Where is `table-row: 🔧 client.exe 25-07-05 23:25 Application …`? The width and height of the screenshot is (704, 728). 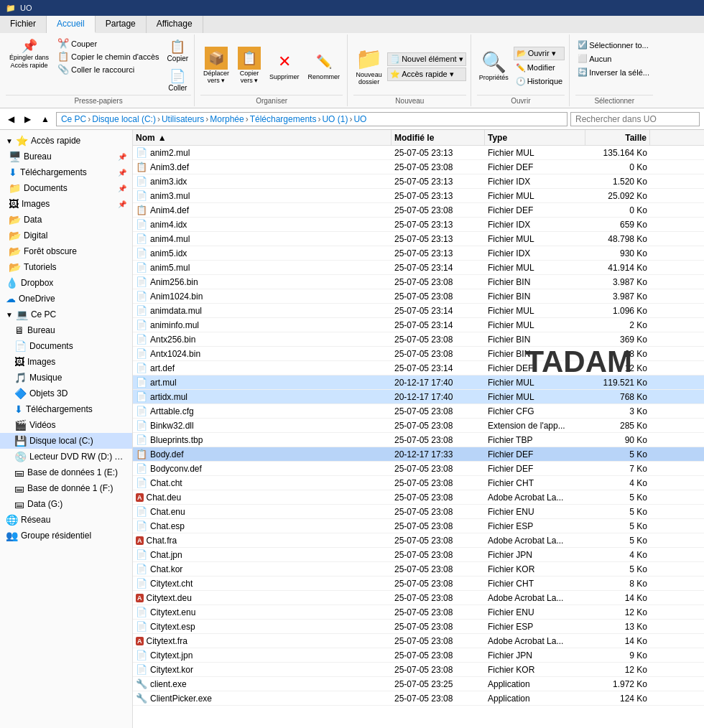
table-row: 🔧 client.exe 25-07-05 23:25 Application … is located at coordinates (418, 684).